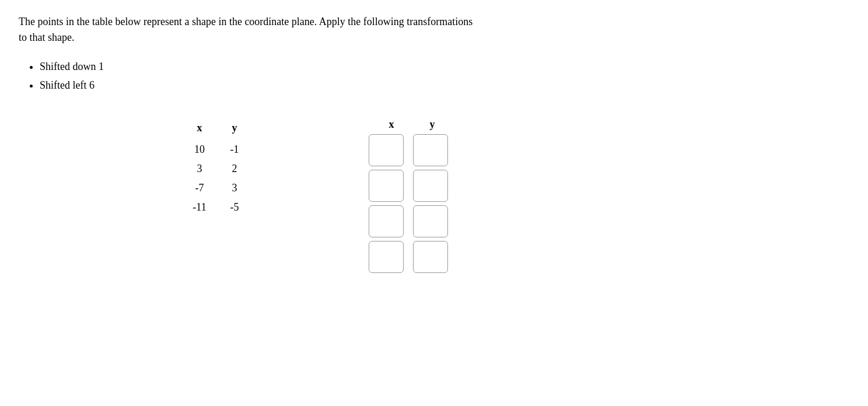  Describe the element at coordinates (432, 125) in the screenshot. I see `answer-header-y: y` at that location.